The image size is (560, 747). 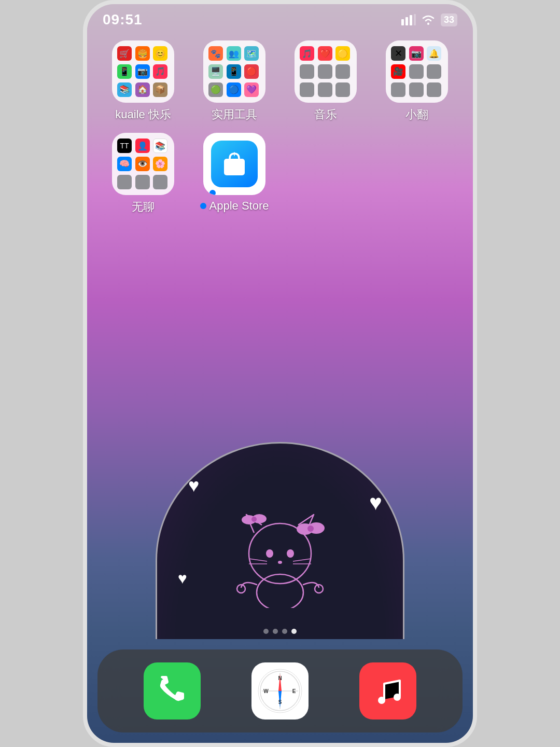 What do you see at coordinates (251, 53) in the screenshot?
I see `mini-app: 🗺️` at bounding box center [251, 53].